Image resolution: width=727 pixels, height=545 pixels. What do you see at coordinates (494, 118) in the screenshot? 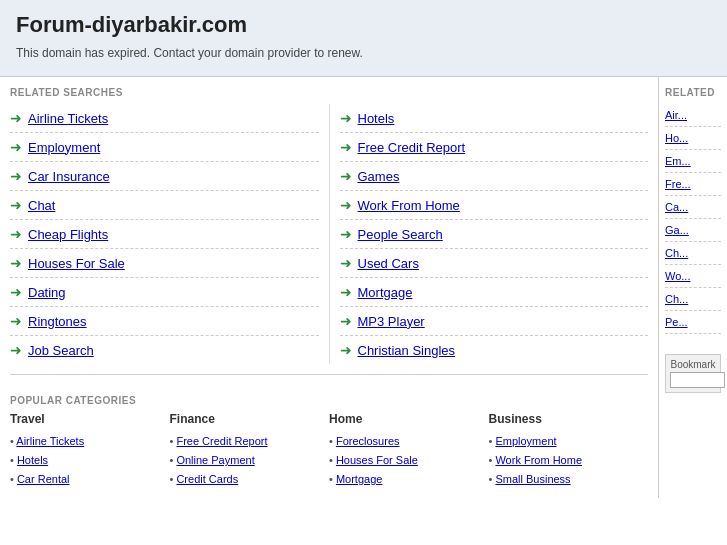
I see `list-item: ➜ Hotels` at bounding box center [494, 118].